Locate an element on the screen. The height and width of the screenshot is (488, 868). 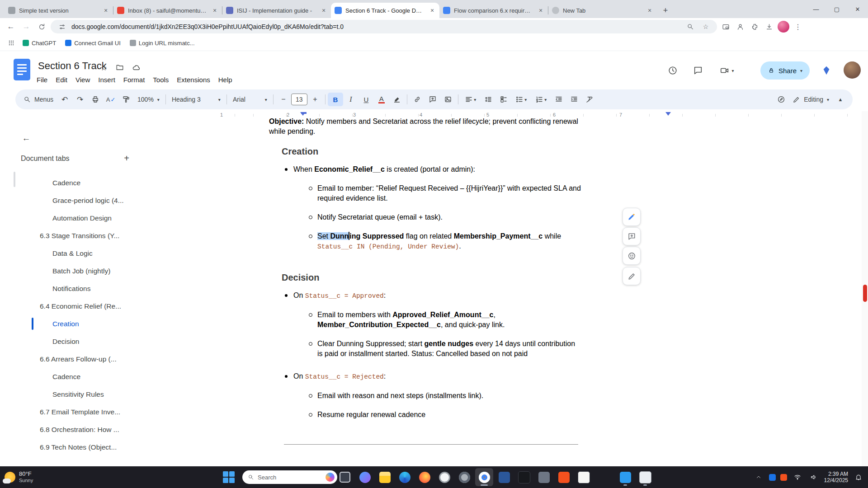
share-button: Share ▾ is located at coordinates (785, 70).